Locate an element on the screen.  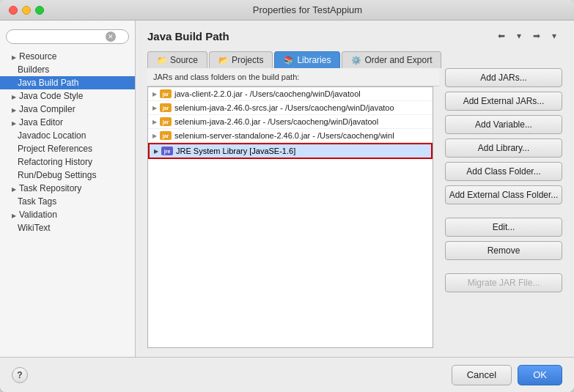
dropdown2-icon: ▾ is located at coordinates (554, 36).